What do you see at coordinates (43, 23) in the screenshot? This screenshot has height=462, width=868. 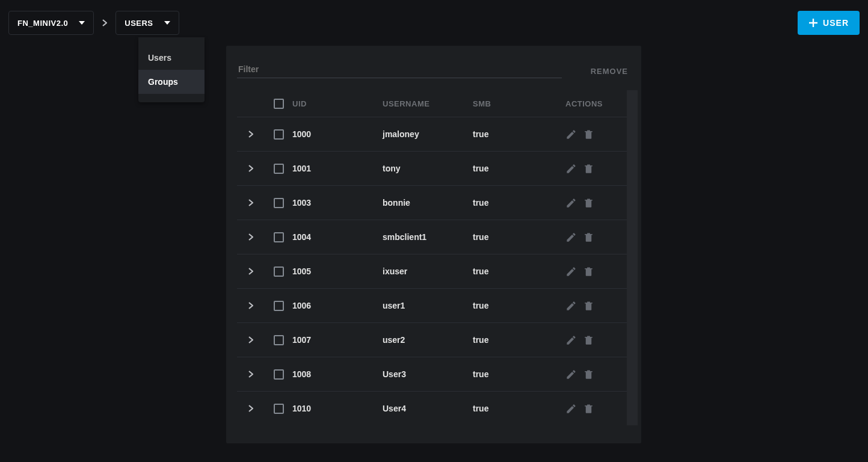 I see `project-selector-label: FN_MINIV2.0` at bounding box center [43, 23].